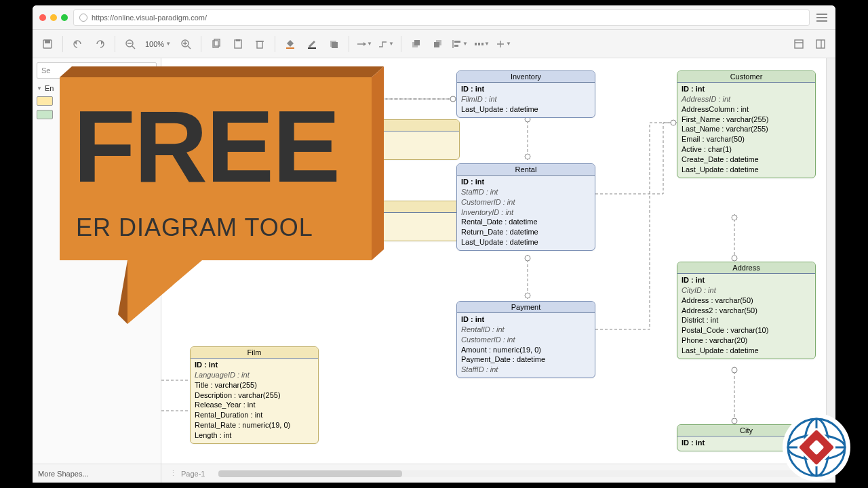 The width and height of the screenshot is (868, 488). Describe the element at coordinates (312, 44) in the screenshot. I see `line-color-button` at that location.